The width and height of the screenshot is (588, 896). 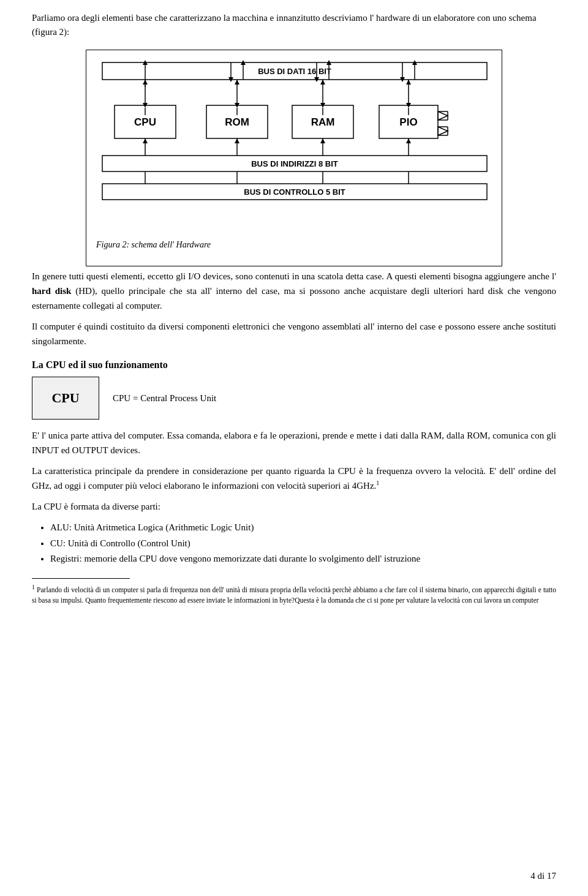 I want to click on section2-text3: La CPU è formata da diverse parti:, so click(x=294, y=506).